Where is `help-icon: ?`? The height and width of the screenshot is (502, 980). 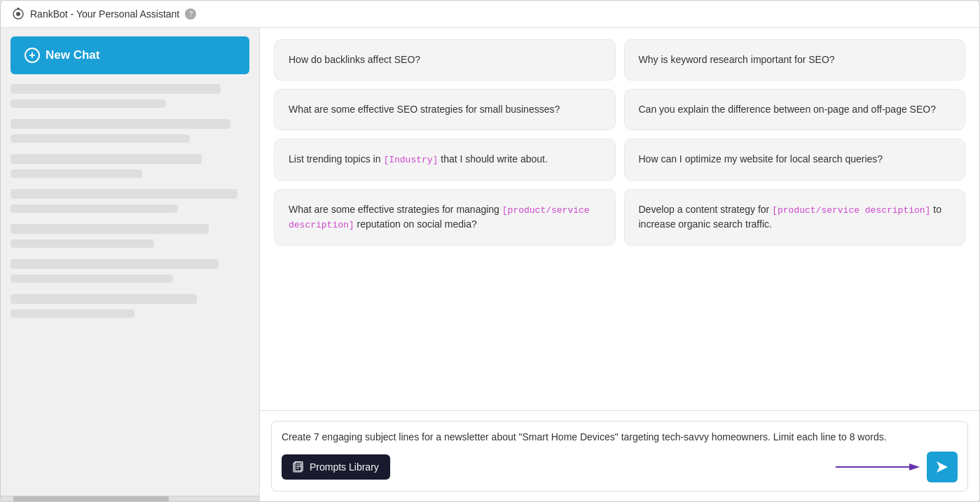 help-icon: ? is located at coordinates (191, 14).